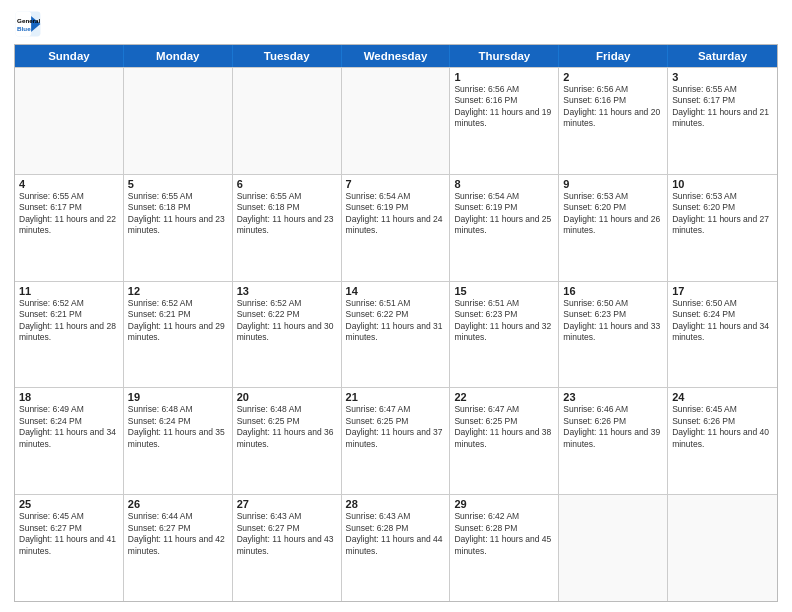 The image size is (792, 612). What do you see at coordinates (178, 335) in the screenshot?
I see `day-cell-12: 12Sunrise: 6:52 AM Sunset: 6:21 PM Dayli…` at bounding box center [178, 335].